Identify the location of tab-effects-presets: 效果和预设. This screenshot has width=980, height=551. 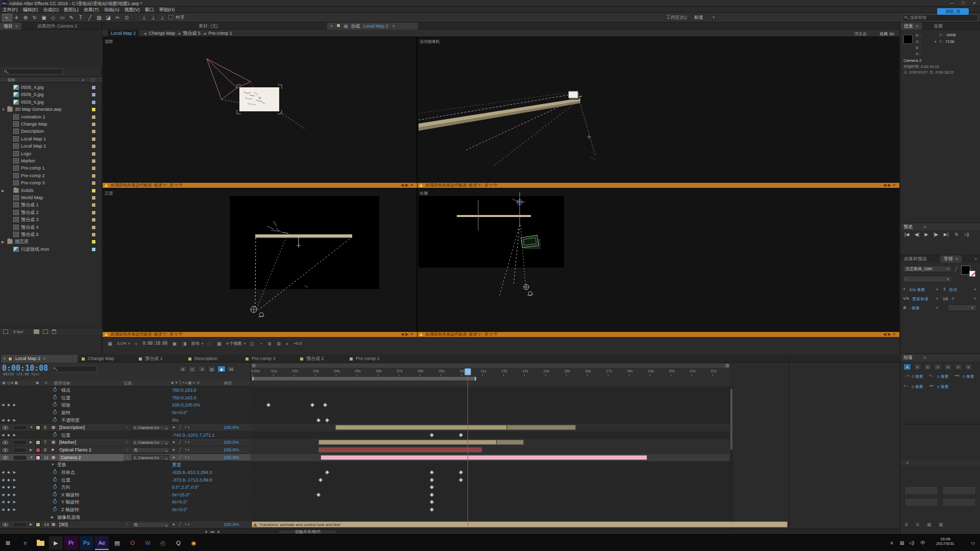
(916, 259).